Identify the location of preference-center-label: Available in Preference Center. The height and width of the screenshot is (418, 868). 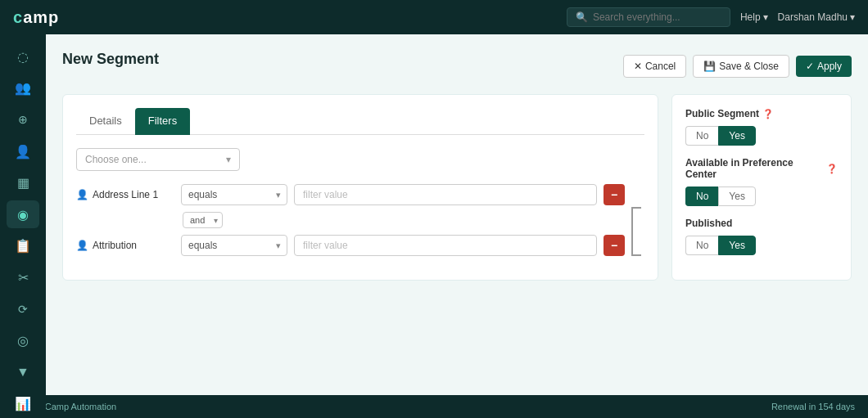
(754, 169).